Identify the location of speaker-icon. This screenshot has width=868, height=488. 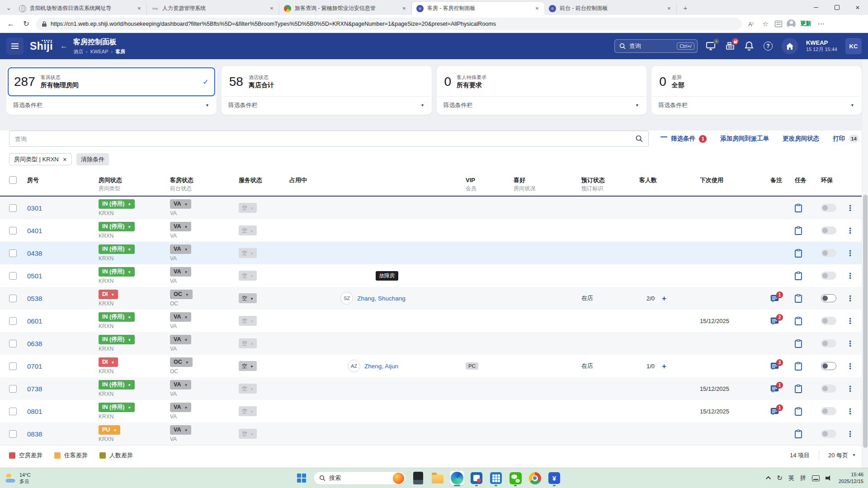
(829, 478).